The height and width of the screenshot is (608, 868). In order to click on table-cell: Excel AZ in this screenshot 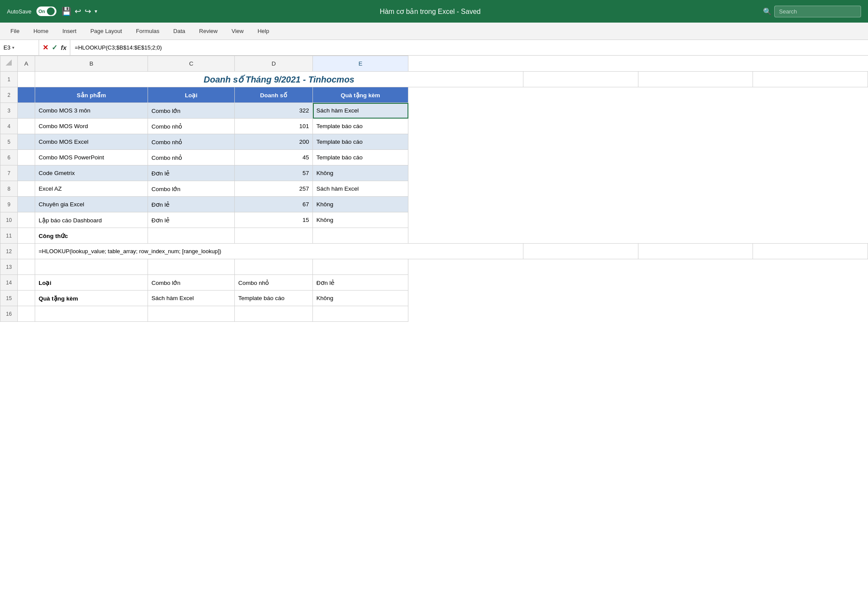, I will do `click(92, 189)`.